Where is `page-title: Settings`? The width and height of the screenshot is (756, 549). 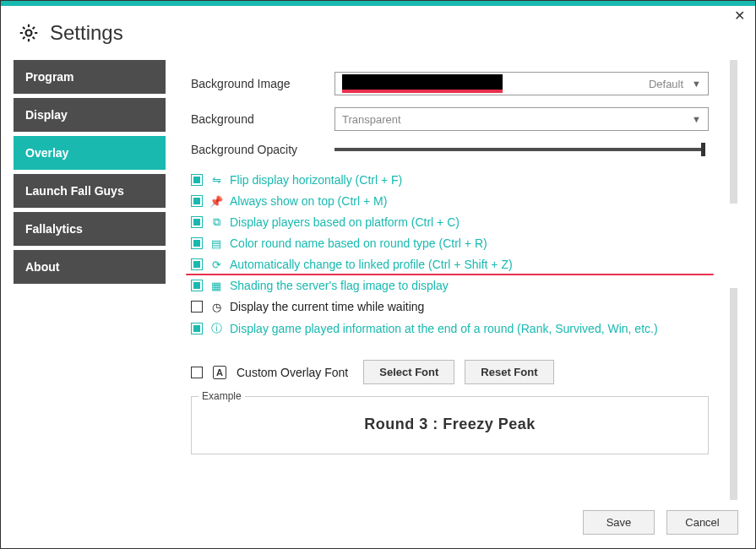
page-title: Settings is located at coordinates (86, 33).